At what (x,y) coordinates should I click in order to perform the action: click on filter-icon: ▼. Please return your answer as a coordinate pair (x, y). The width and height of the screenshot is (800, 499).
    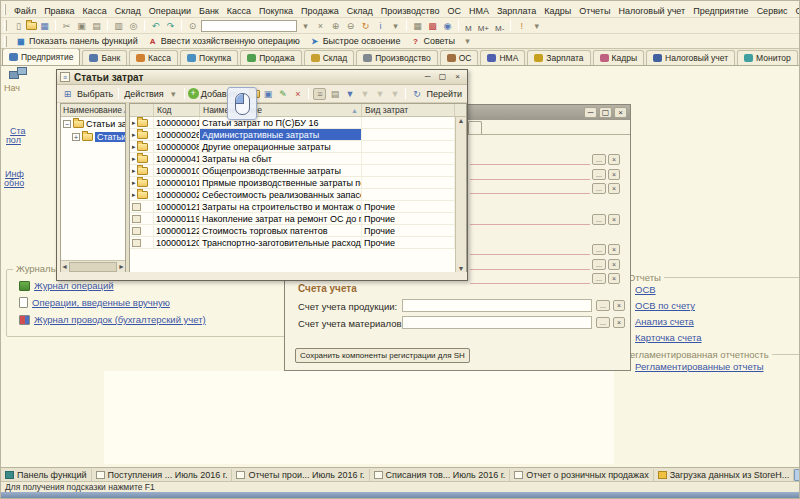
    Looking at the image, I should click on (350, 94).